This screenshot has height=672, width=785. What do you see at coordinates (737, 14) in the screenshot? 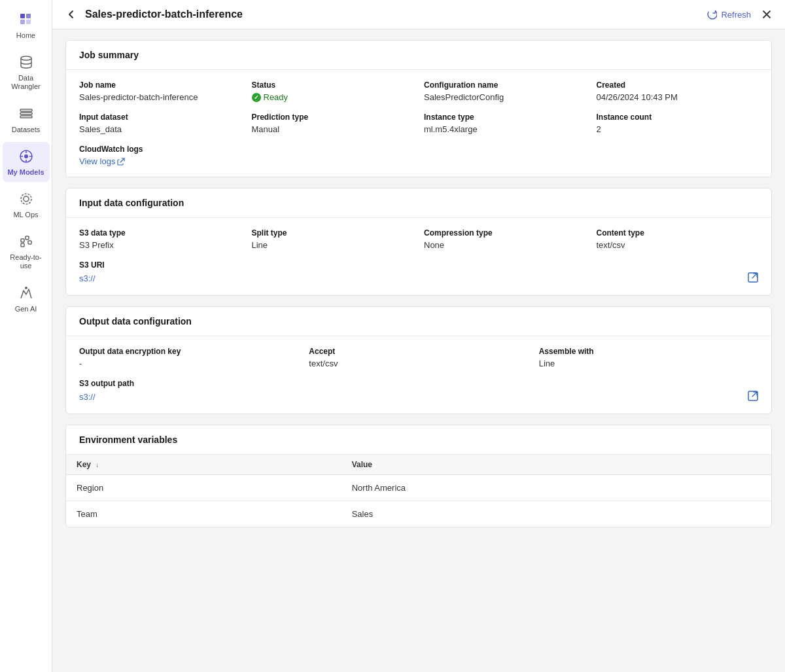
I see `header-actions: Refresh` at bounding box center [737, 14].